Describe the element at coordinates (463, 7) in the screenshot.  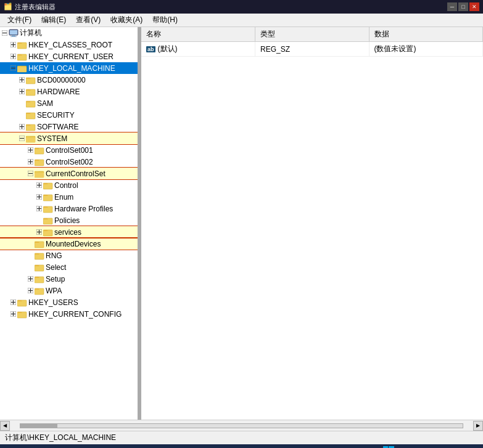
I see `maximize-button: □` at that location.